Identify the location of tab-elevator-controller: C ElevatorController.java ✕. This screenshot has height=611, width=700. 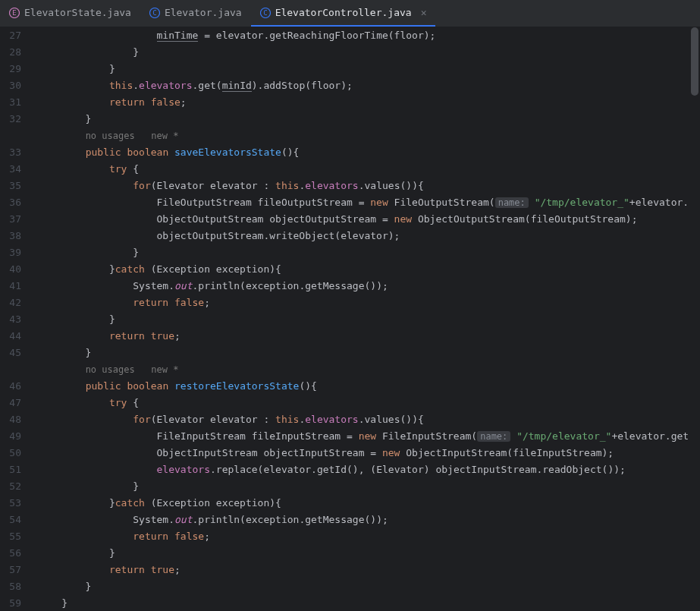
(344, 14).